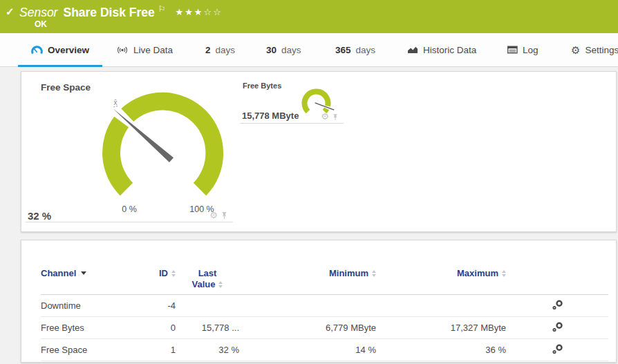 Image resolution: width=618 pixels, height=364 pixels. I want to click on column-header-actions, so click(557, 279).